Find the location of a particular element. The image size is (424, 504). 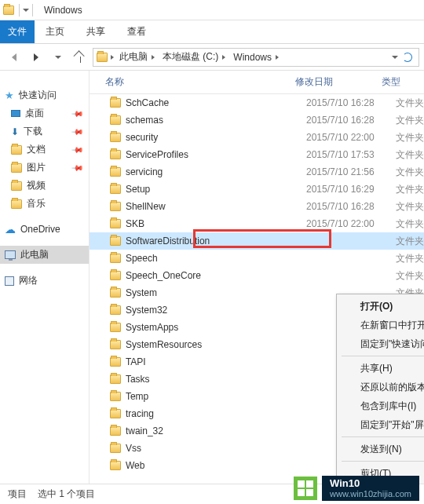

file-name: SchCache is located at coordinates (216, 103).